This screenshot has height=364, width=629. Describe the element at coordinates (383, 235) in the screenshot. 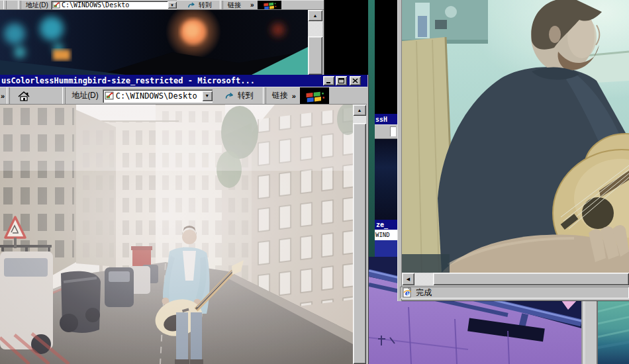

I see `address-fragment-text: WIND` at that location.